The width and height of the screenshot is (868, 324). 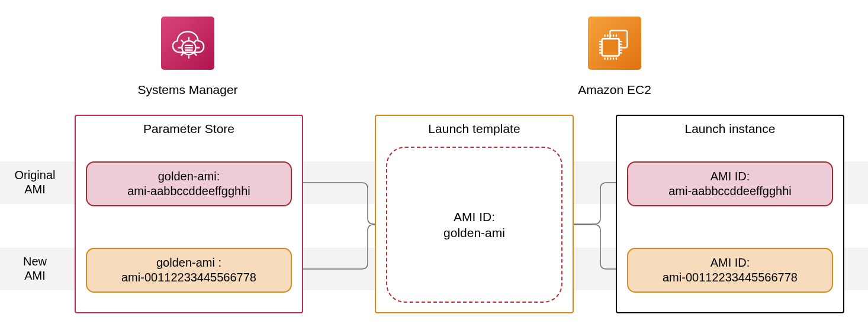 I want to click on arrow-param-original-to-lt, so click(x=340, y=203).